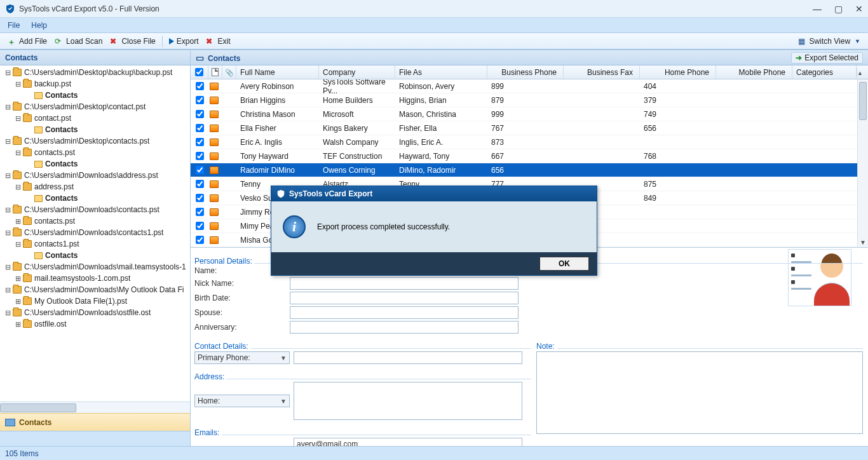 The height and width of the screenshot is (460, 868). Describe the element at coordinates (404, 313) in the screenshot. I see `spouse-input` at that location.